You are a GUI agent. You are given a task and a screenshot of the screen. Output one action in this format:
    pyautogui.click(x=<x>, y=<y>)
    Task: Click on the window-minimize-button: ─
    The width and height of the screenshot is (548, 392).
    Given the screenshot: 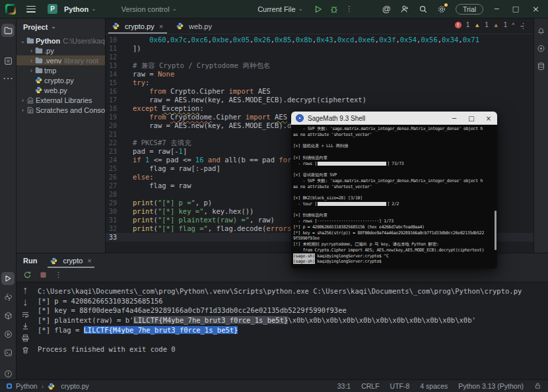 What is the action you would take?
    pyautogui.click(x=497, y=9)
    